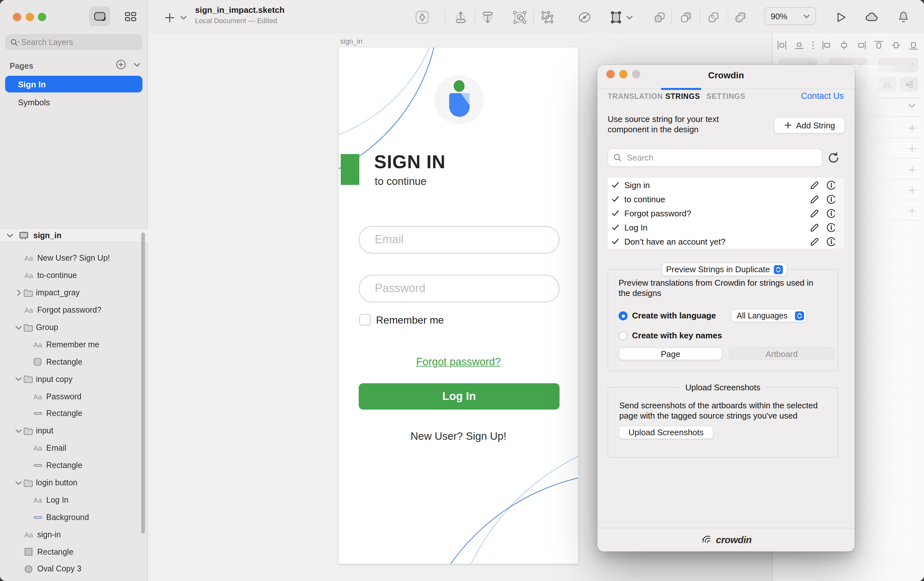 The height and width of the screenshot is (581, 924). What do you see at coordinates (782, 354) in the screenshot?
I see `preview-artboard-button: Artboard` at bounding box center [782, 354].